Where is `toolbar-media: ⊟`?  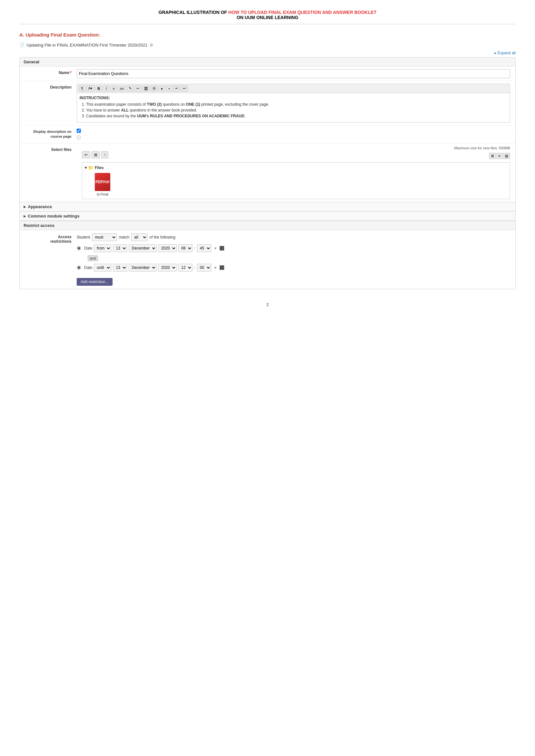
toolbar-media: ⊟ is located at coordinates (154, 88).